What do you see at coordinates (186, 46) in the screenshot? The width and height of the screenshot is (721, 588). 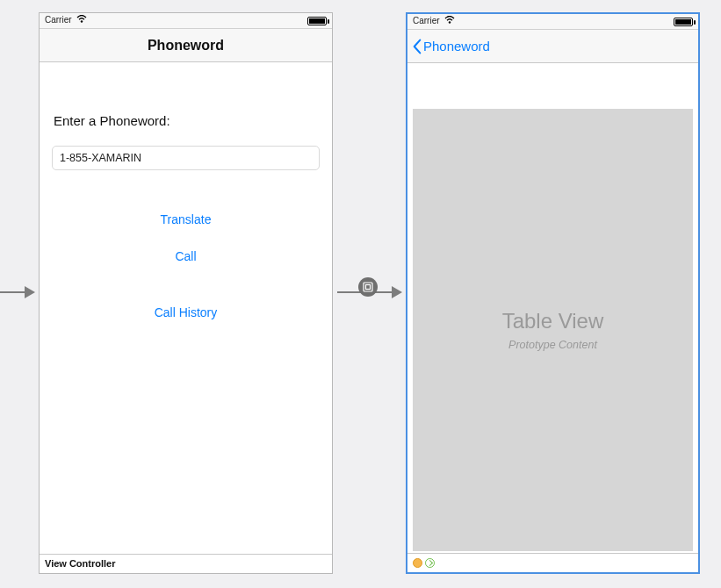 I see `page-title: Phoneword` at bounding box center [186, 46].